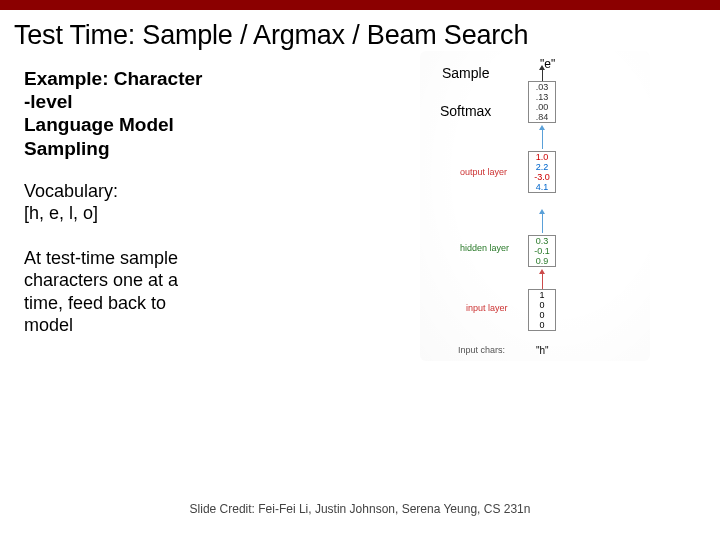  What do you see at coordinates (542, 167) in the screenshot?
I see `cell: 2.2` at bounding box center [542, 167].